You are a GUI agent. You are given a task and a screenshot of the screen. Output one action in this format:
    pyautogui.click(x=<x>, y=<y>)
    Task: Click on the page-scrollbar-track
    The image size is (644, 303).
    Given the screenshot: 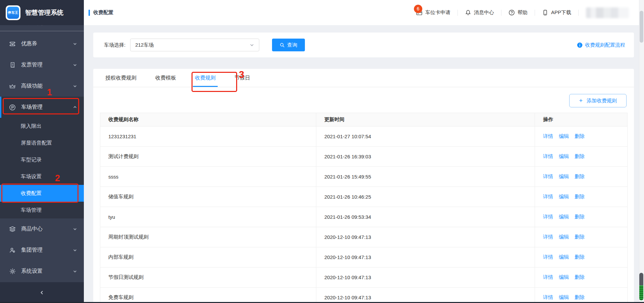 What is the action you would take?
    pyautogui.click(x=641, y=152)
    